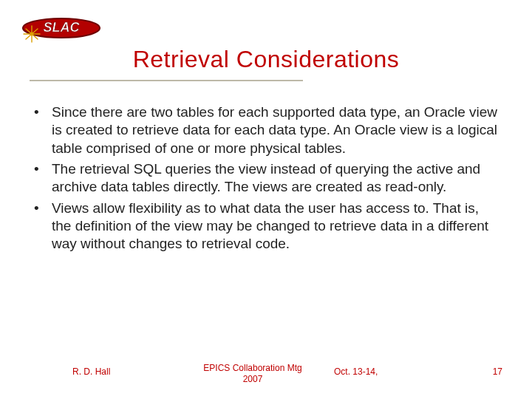  What do you see at coordinates (356, 372) in the screenshot?
I see `footer-date: Oct. 13-14,` at bounding box center [356, 372].